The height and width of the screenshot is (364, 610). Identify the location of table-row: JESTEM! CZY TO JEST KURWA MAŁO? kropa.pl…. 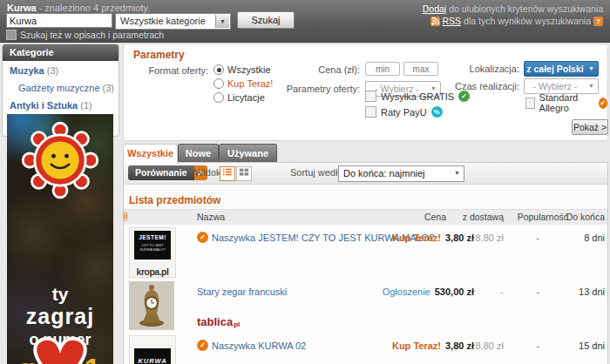
(366, 253).